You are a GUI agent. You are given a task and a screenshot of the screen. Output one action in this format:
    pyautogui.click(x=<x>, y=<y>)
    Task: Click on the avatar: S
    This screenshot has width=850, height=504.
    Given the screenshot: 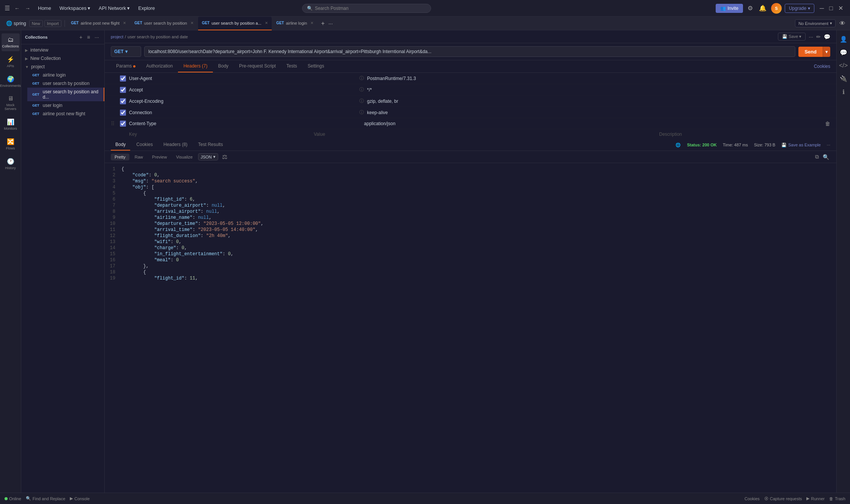 What is the action you would take?
    pyautogui.click(x=776, y=8)
    